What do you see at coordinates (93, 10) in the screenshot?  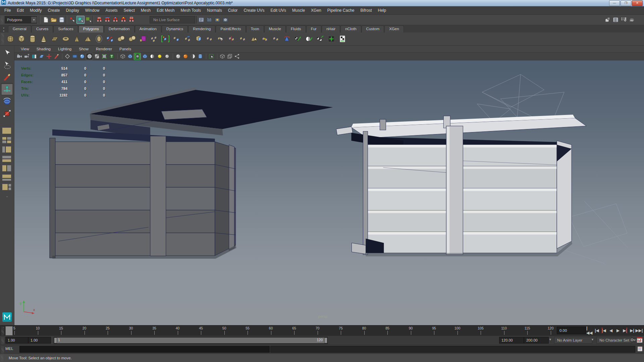 I see `menu-window: Window` at bounding box center [93, 10].